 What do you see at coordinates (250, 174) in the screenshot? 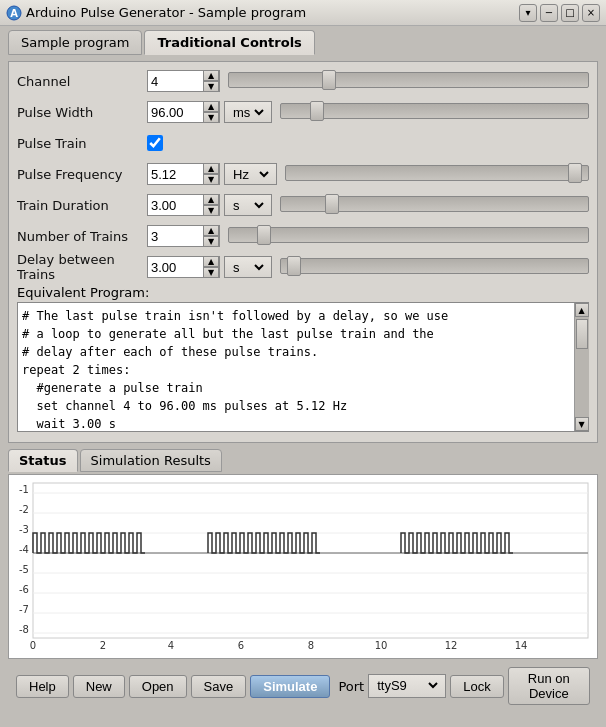
I see `pulse-frequency-unit: Hz kHz` at bounding box center [250, 174].